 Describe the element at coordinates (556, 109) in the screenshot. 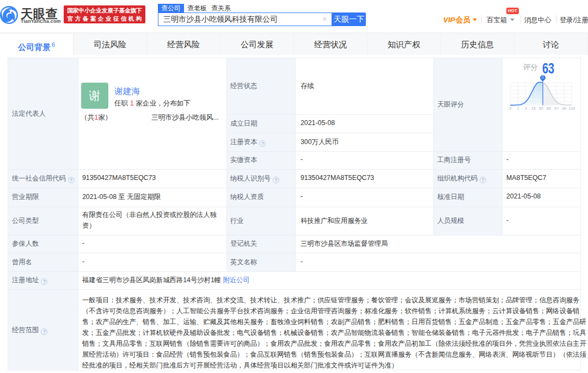

I see `svg-text: 97` at that location.